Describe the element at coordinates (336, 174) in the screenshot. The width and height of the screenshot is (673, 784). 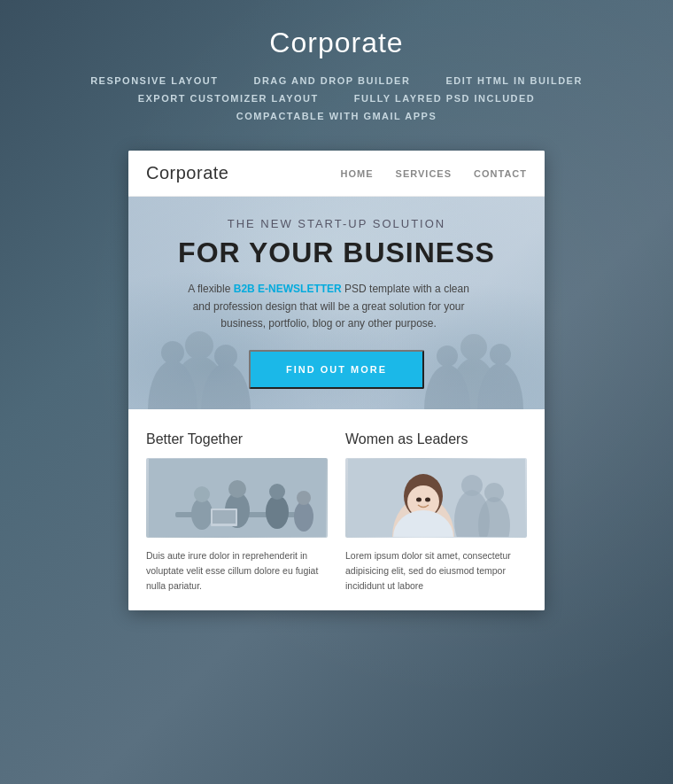
I see `email-nav: Corporate HOME SERVICES CONTACT` at that location.